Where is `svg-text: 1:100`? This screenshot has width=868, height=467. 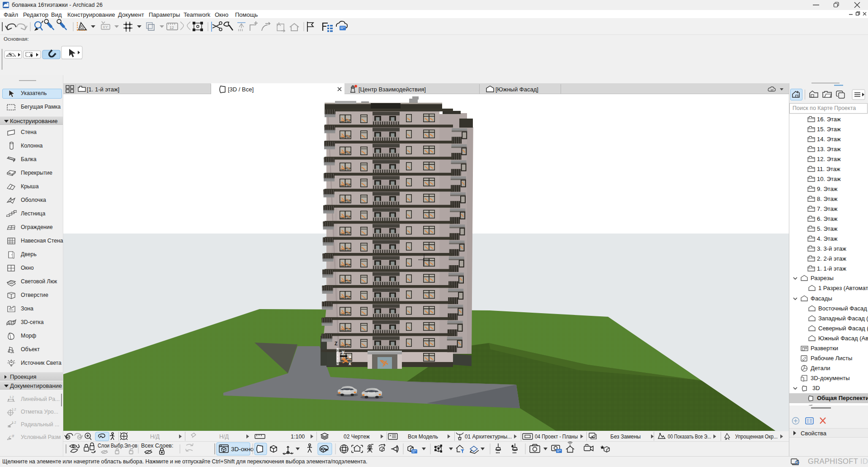
svg-text: 1:100 is located at coordinates (297, 437).